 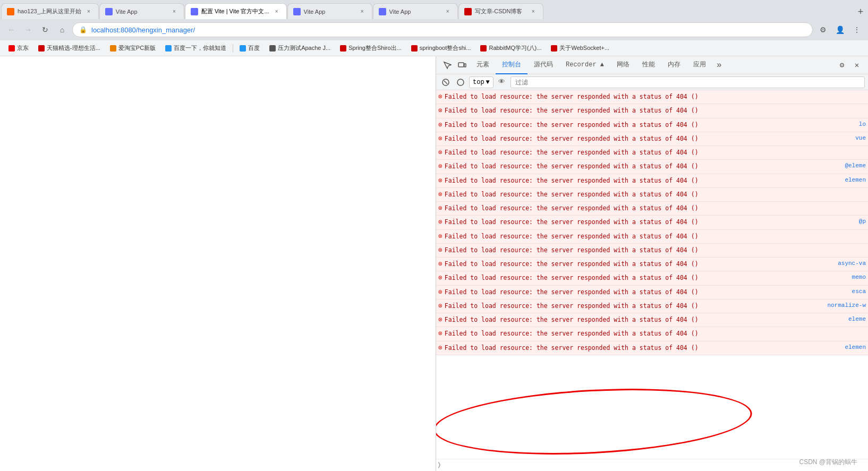 I want to click on console-source-12: async-va, so click(x=852, y=262).